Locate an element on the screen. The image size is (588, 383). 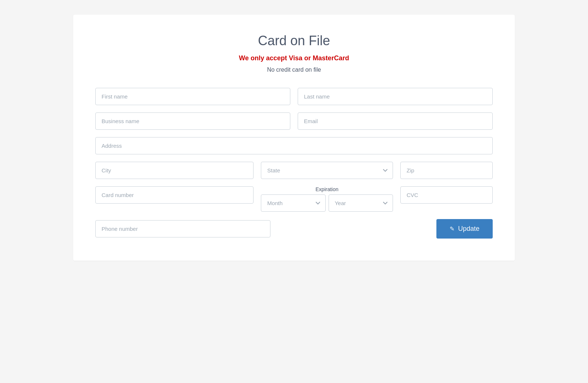
state-field: State Alabama Alaska Arizona California … is located at coordinates (327, 171).